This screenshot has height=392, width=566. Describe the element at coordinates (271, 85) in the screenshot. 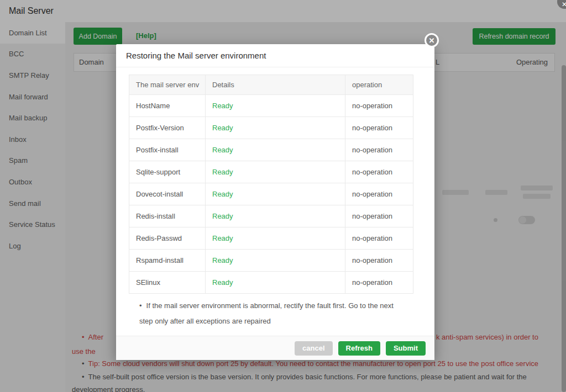

I see `table-header-row: The mail server env Details operation` at that location.